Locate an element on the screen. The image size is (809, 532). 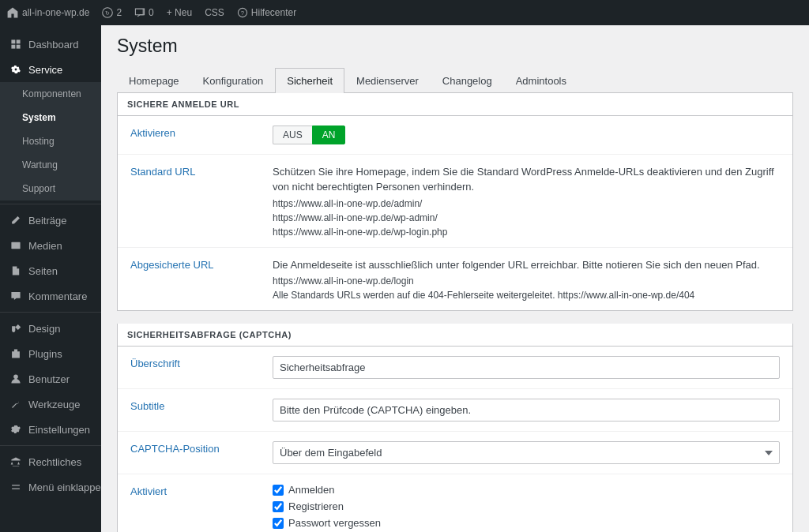
sidebar-label-system: System is located at coordinates (40, 118).